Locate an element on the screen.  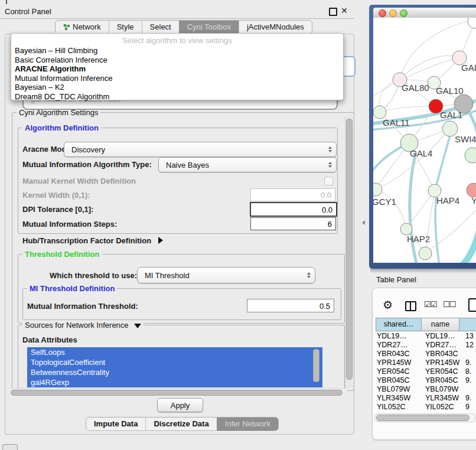
apply-button: Apply is located at coordinates (180, 405).